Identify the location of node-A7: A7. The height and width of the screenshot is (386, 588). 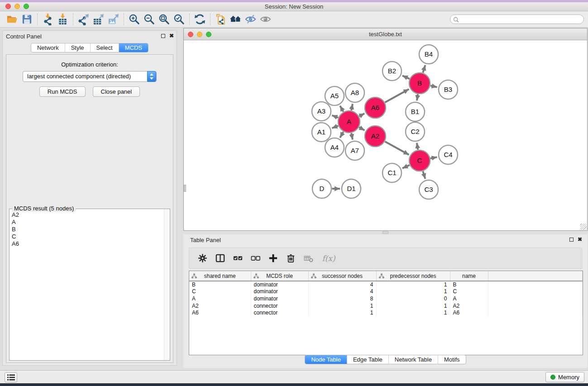
(355, 151).